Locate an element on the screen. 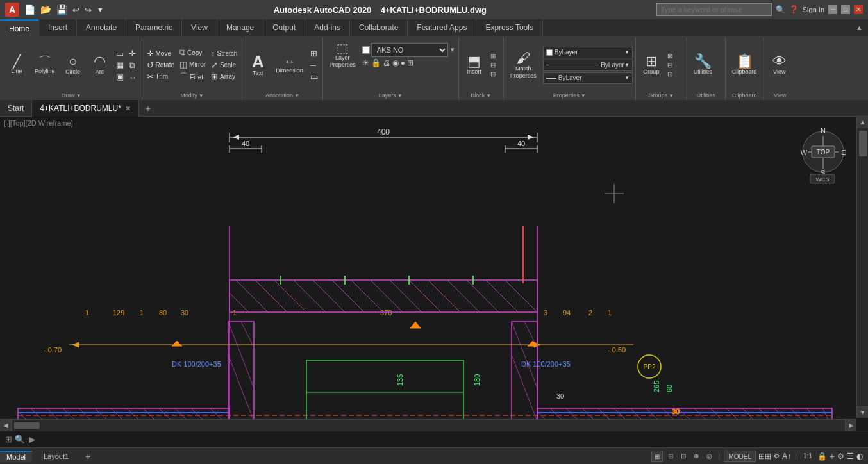 Image resolution: width=868 pixels, height=464 pixels. cmdline-search-icon: 🔍 is located at coordinates (20, 440).